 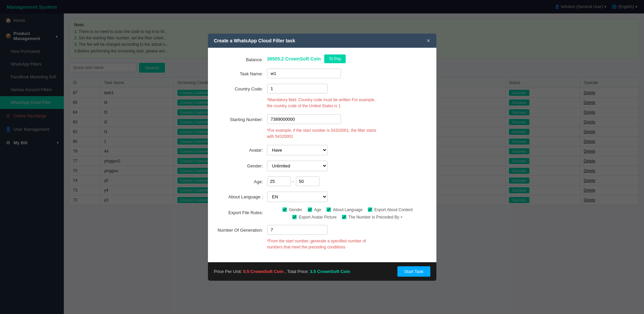 I want to click on avatar-select: Have No Unlimited, so click(x=297, y=150).